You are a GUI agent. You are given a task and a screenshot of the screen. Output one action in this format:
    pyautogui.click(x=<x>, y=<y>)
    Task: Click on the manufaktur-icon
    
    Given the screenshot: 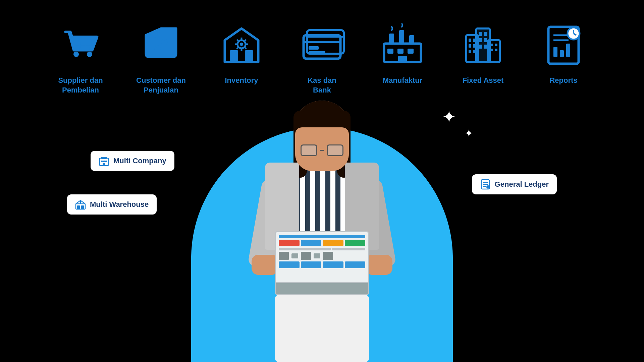 What is the action you would take?
    pyautogui.click(x=402, y=45)
    